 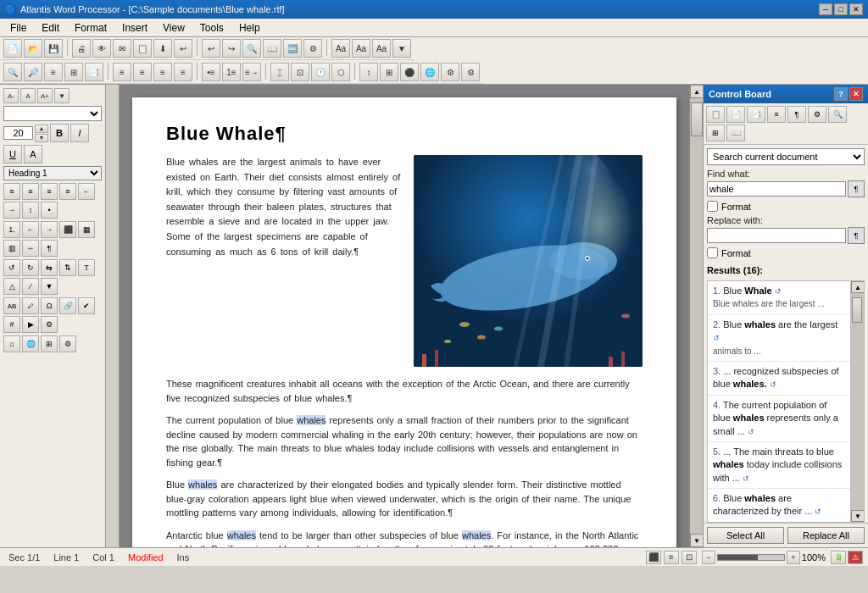 What do you see at coordinates (470, 72) in the screenshot?
I see `tb-misc6: ⚙` at bounding box center [470, 72].